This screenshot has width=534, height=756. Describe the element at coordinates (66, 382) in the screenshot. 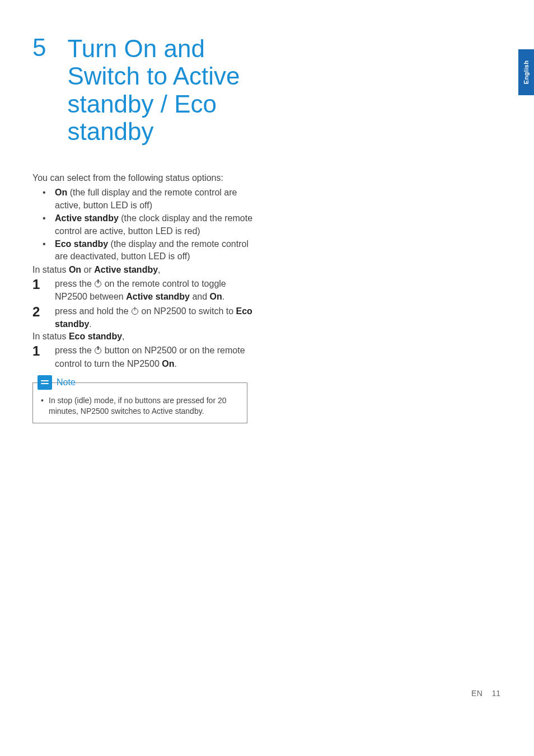

I see `note-label: Note` at that location.